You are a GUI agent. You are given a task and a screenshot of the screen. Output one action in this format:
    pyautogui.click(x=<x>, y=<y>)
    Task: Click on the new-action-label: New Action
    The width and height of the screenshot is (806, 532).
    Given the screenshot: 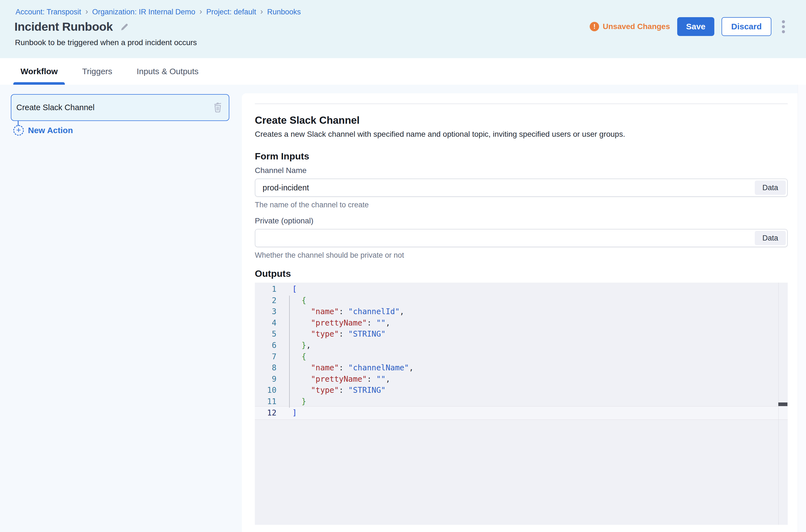 What is the action you would take?
    pyautogui.click(x=50, y=130)
    